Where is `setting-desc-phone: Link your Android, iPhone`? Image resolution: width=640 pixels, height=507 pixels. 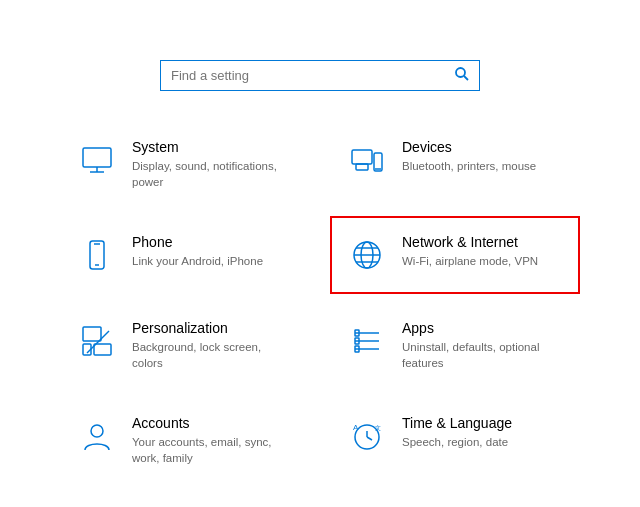 setting-desc-phone: Link your Android, iPhone is located at coordinates (198, 261).